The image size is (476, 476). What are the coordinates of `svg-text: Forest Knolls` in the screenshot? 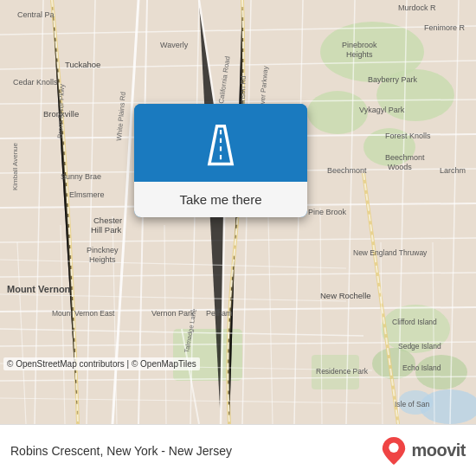 It's located at (408, 136).